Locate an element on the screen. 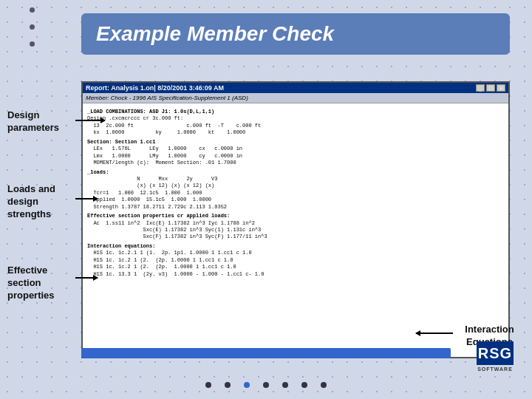  minimize-button: _ is located at coordinates (480, 88).